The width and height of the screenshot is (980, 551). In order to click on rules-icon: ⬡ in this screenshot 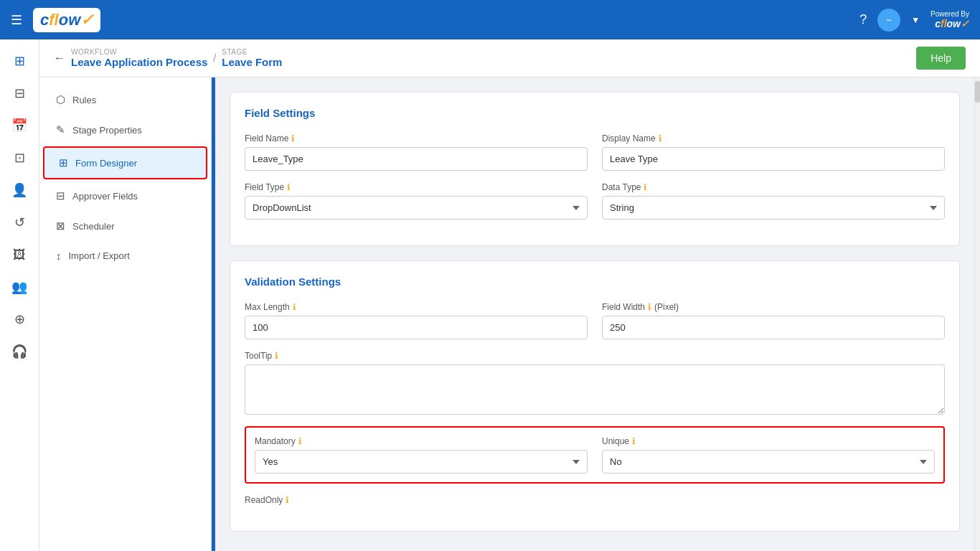, I will do `click(60, 100)`.